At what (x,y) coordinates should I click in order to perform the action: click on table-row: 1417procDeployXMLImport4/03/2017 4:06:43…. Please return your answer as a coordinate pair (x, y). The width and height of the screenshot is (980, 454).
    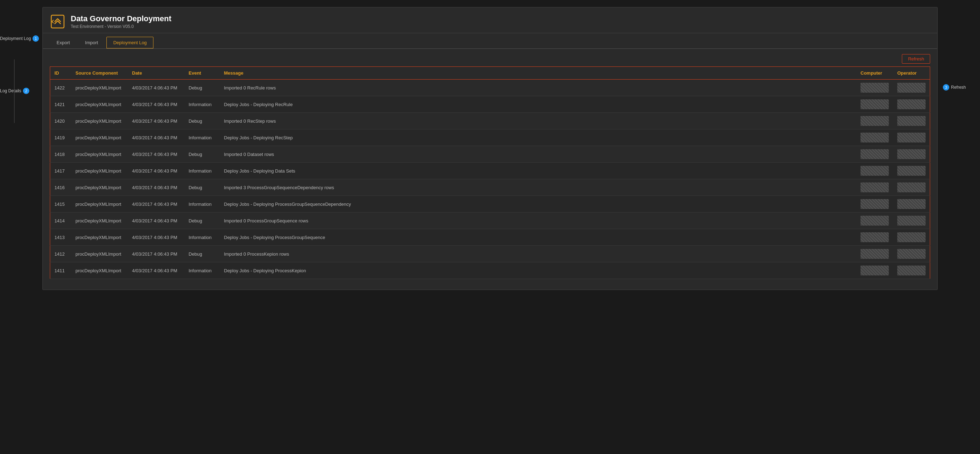
    Looking at the image, I should click on (490, 171).